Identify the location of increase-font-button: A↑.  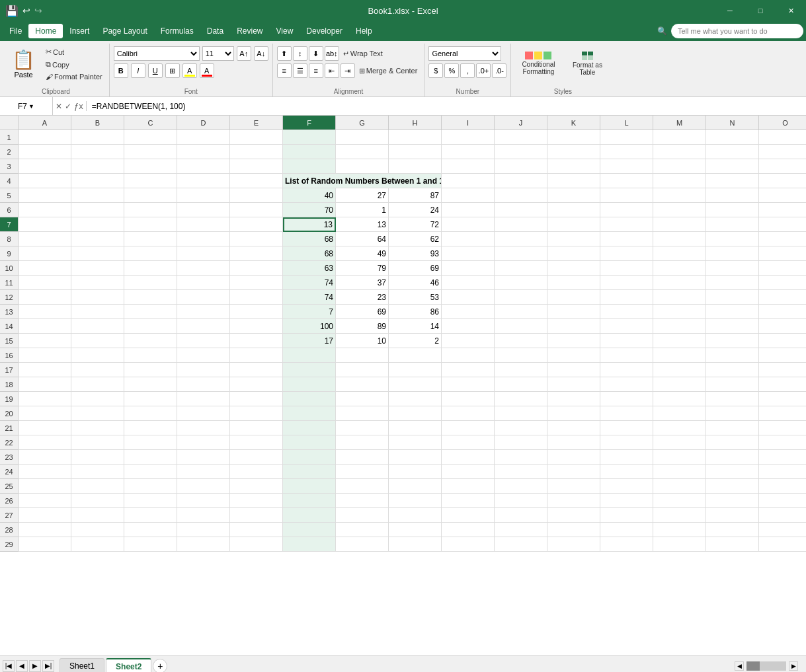
(244, 54).